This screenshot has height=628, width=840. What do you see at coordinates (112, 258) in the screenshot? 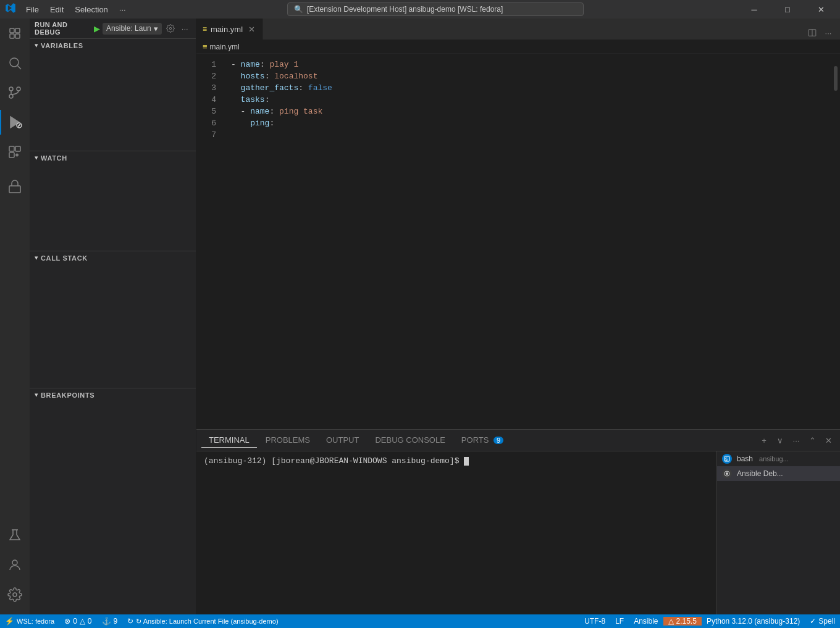
I see `call-stack-header: ▾ CALL STACK` at bounding box center [112, 258].